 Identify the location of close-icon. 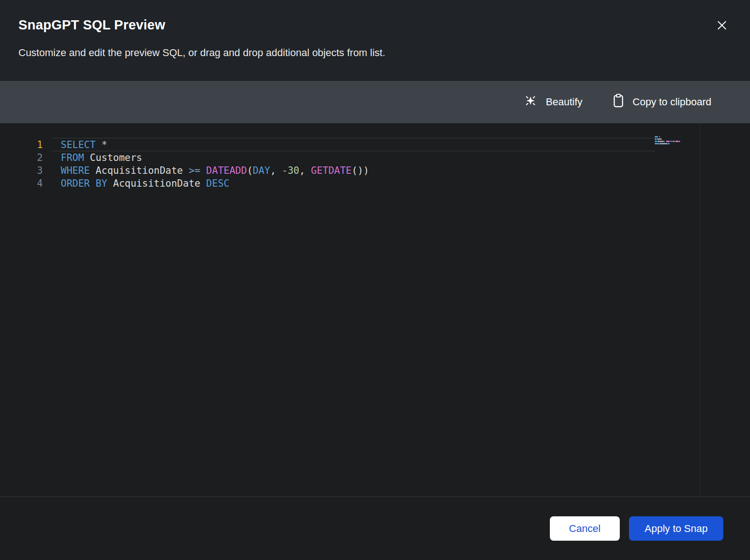
(722, 30).